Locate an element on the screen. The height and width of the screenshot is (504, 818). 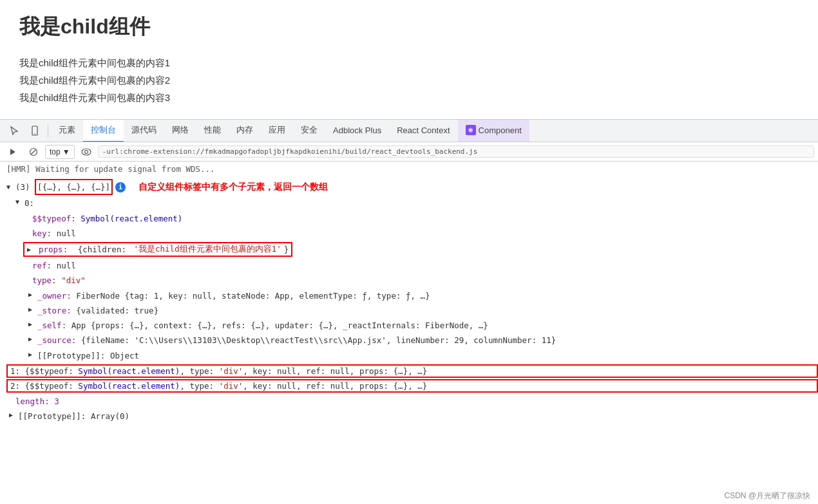
owner-val: FiberNode {tag: 1, key: null, stateNode:… is located at coordinates (252, 296).